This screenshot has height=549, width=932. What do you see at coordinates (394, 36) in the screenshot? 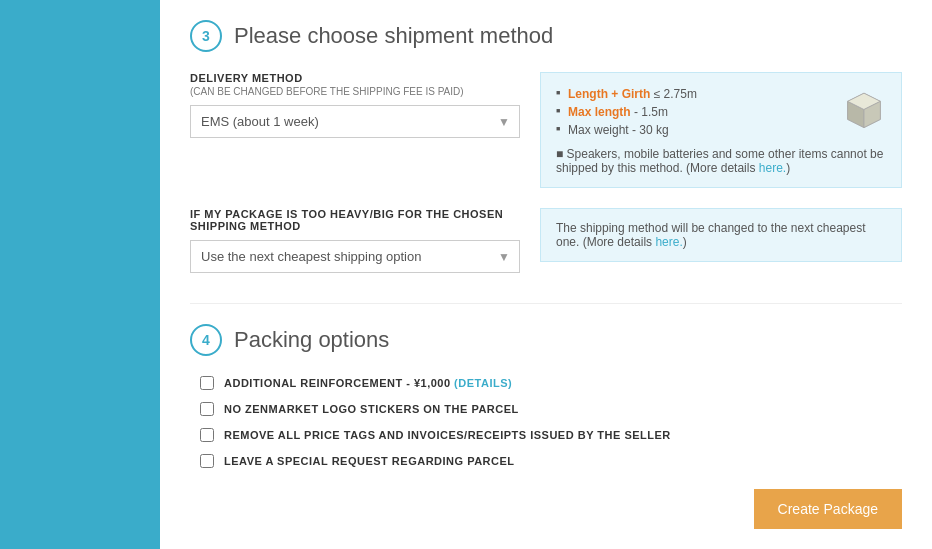
I see `section3-title: Please choose shipment method` at bounding box center [394, 36].